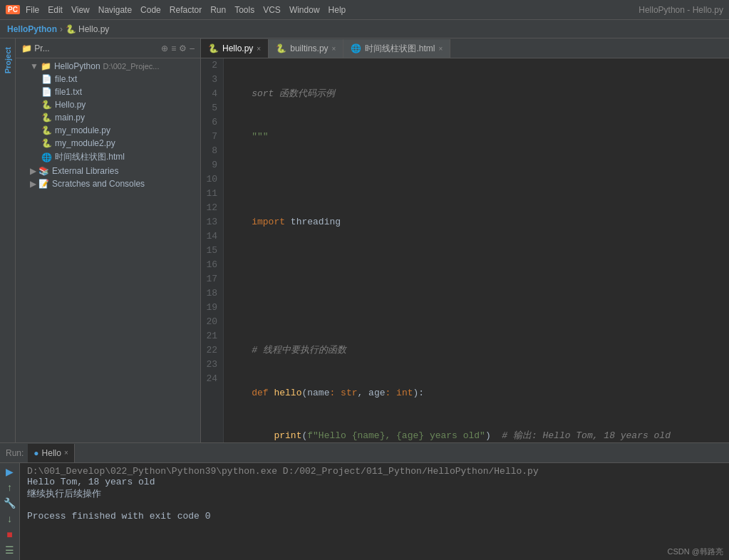 The height and width of the screenshot is (560, 729). I want to click on menu-view: View, so click(81, 10).